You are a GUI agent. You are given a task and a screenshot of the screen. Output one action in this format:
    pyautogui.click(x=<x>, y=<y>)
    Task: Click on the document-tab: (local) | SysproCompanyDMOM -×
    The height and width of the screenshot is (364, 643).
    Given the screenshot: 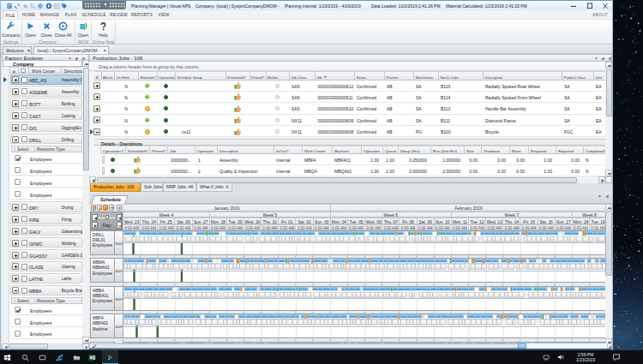 What is the action you would take?
    pyautogui.click(x=71, y=51)
    